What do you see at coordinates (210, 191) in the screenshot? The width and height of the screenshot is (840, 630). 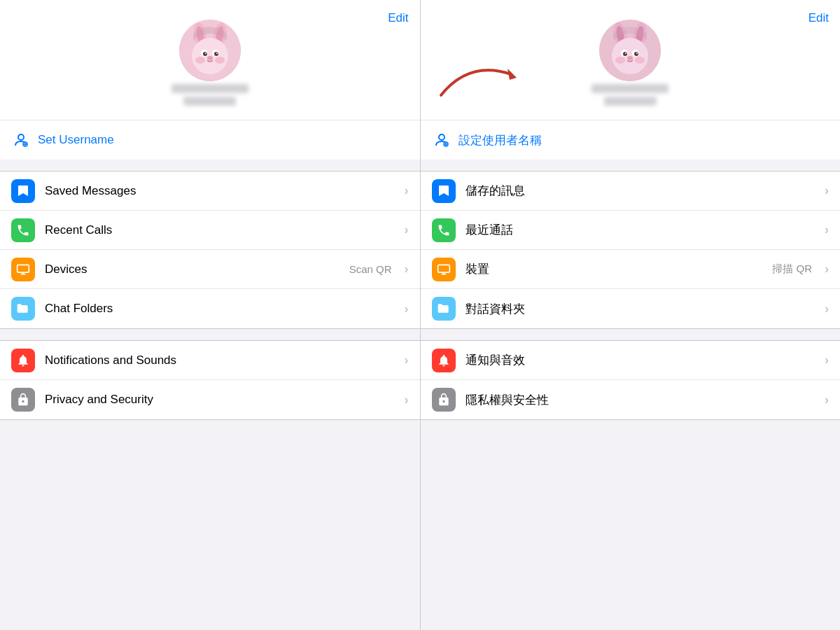 I see `menu-item-saved-messages: Saved Messages ›` at bounding box center [210, 191].